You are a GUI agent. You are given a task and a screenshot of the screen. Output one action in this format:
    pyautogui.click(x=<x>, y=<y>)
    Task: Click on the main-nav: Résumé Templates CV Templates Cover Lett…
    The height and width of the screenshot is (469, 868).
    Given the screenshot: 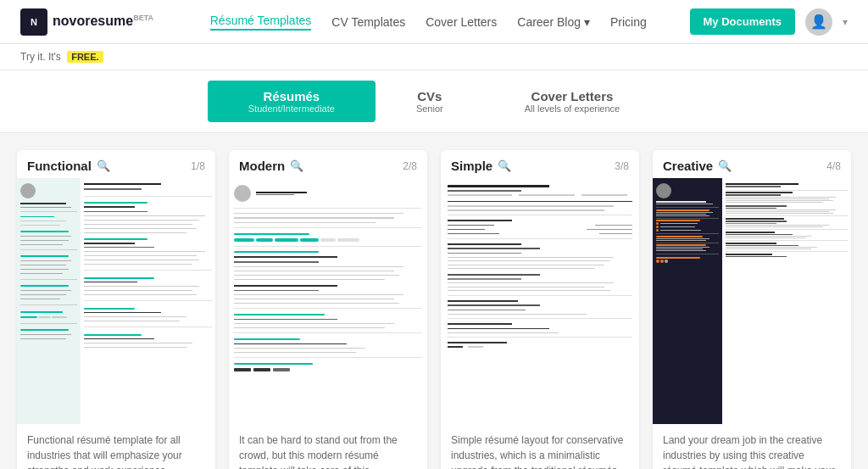 What is the action you would take?
    pyautogui.click(x=429, y=22)
    